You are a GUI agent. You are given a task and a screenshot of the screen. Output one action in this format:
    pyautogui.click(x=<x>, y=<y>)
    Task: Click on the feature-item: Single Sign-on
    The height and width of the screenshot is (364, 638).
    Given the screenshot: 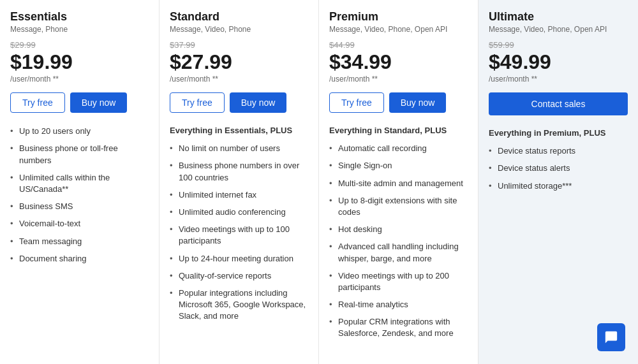 What is the action you would take?
    pyautogui.click(x=398, y=166)
    